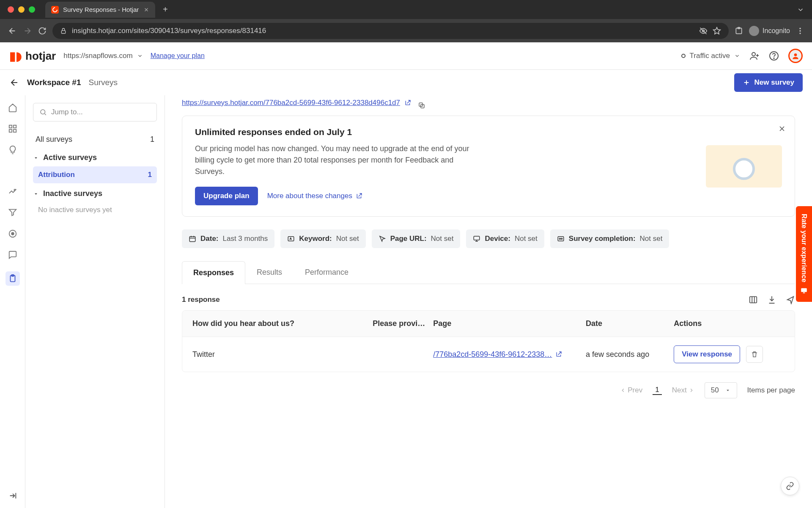 Image resolution: width=812 pixels, height=508 pixels. Describe the element at coordinates (416, 239) in the screenshot. I see `filter-page-url: Page URL: Not set` at that location.